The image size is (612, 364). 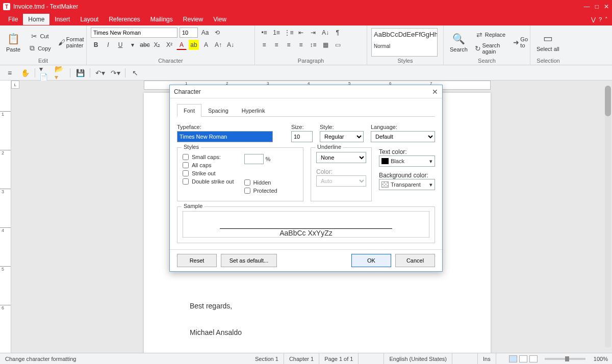 What do you see at coordinates (313, 33) in the screenshot?
I see `increase-indent-button: ⇥` at bounding box center [313, 33].